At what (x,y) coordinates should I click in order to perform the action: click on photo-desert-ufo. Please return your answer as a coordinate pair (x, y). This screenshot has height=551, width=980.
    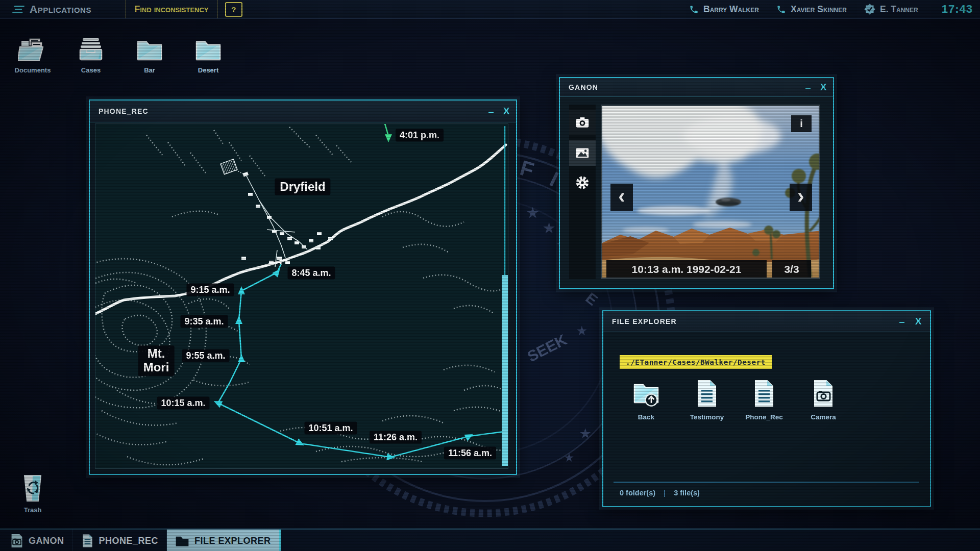
    Looking at the image, I should click on (712, 193).